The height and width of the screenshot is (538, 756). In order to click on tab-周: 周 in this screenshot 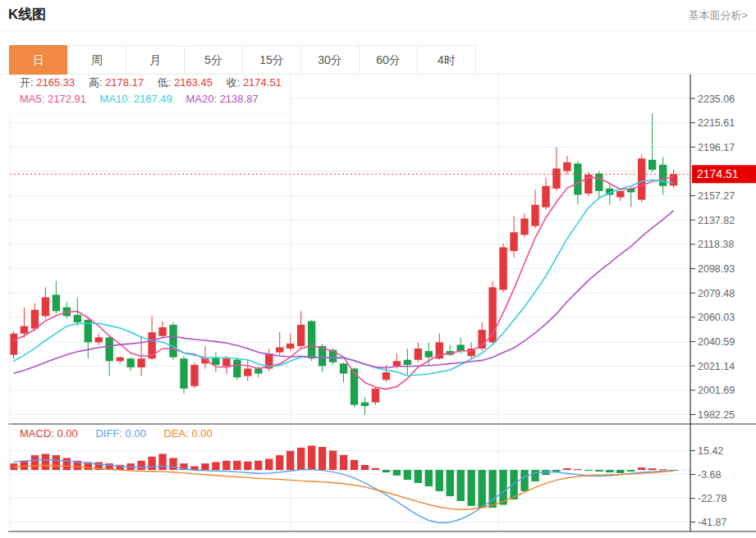, I will do `click(97, 60)`.